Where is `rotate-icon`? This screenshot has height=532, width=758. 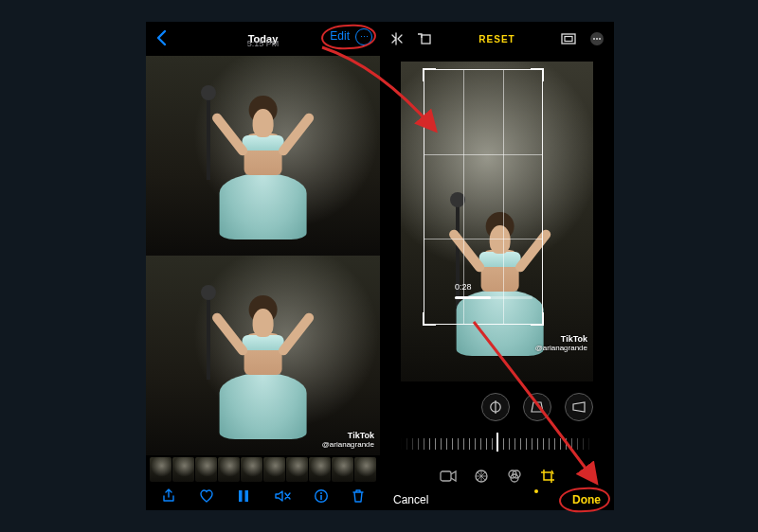 rotate-icon is located at coordinates (425, 39).